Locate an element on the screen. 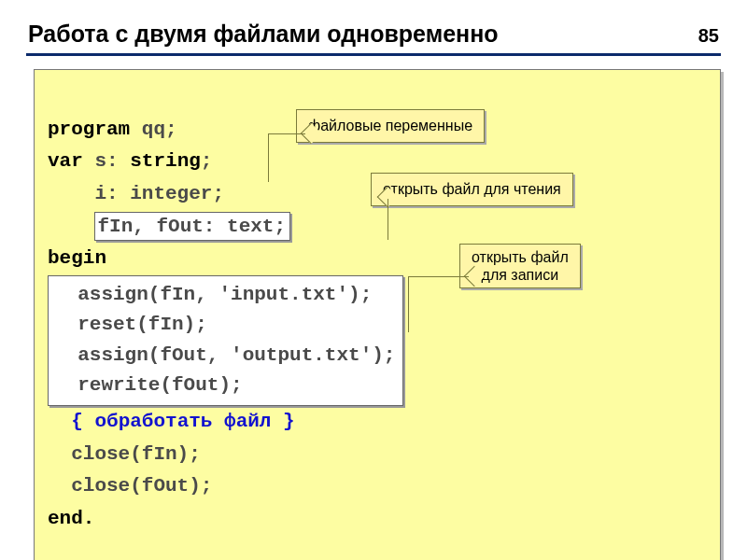  code-text: assign(fIn, 'input.txt'); is located at coordinates (213, 295).